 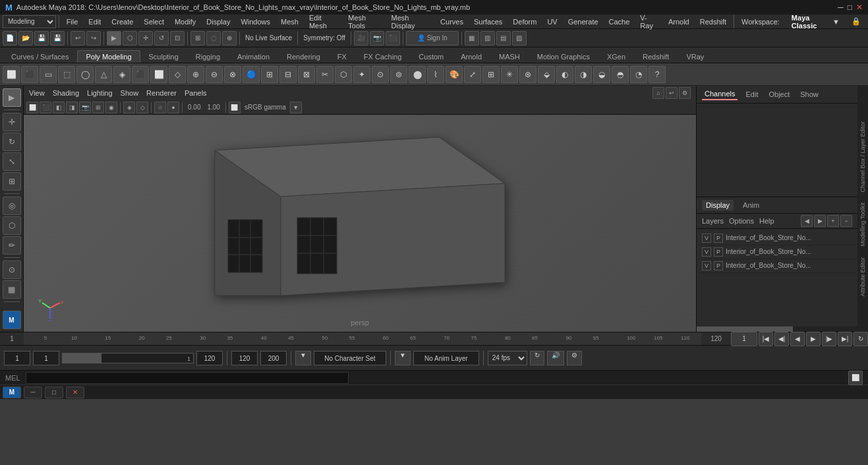 I want to click on layer-v-2: V, so click(x=707, y=252).